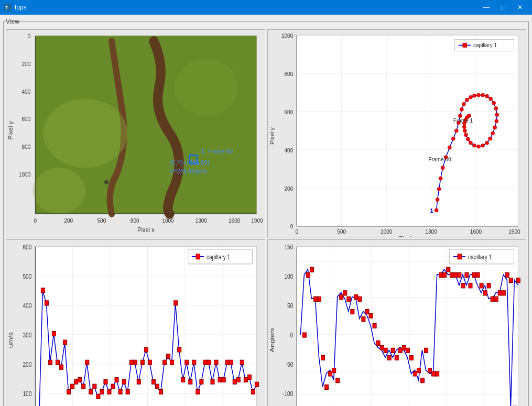 This screenshot has height=406, width=532. I want to click on svg-text: (X,Y)=1306,691, so click(190, 162).